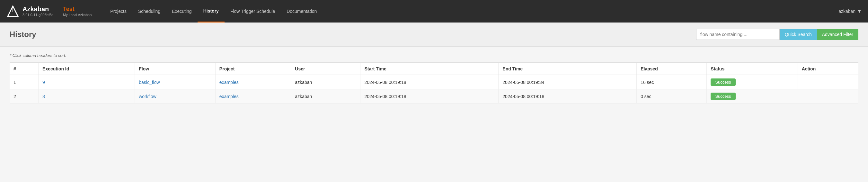 This screenshot has height=182, width=868. What do you see at coordinates (568, 69) in the screenshot?
I see `col-end-time: End Time` at bounding box center [568, 69].